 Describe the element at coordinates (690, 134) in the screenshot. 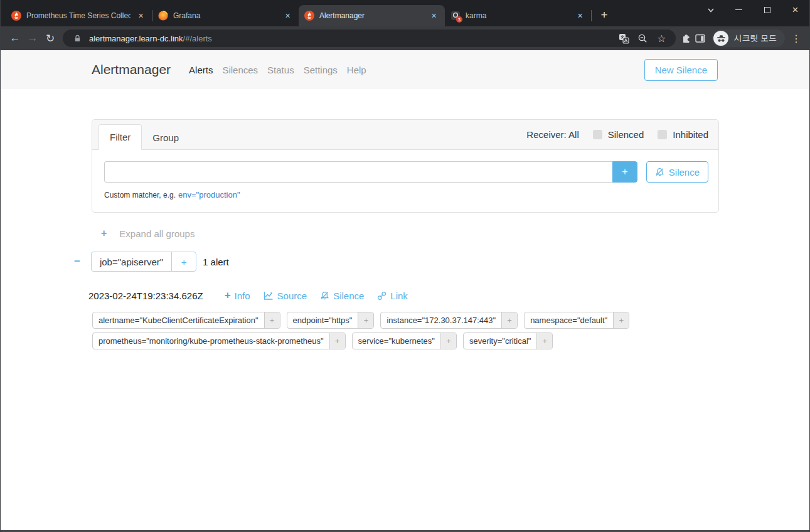

I see `inhibited-label: Inhibited` at that location.